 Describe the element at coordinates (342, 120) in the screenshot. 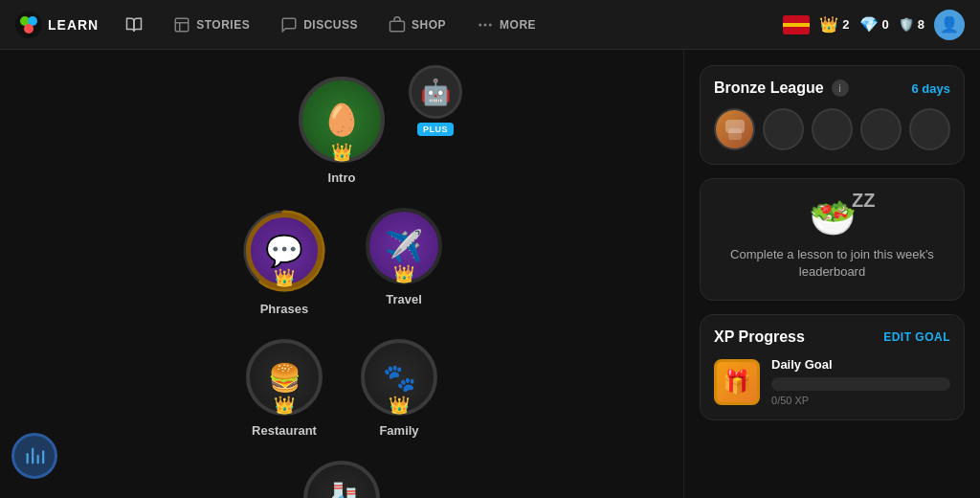

I see `egg-icon: 🥚` at that location.